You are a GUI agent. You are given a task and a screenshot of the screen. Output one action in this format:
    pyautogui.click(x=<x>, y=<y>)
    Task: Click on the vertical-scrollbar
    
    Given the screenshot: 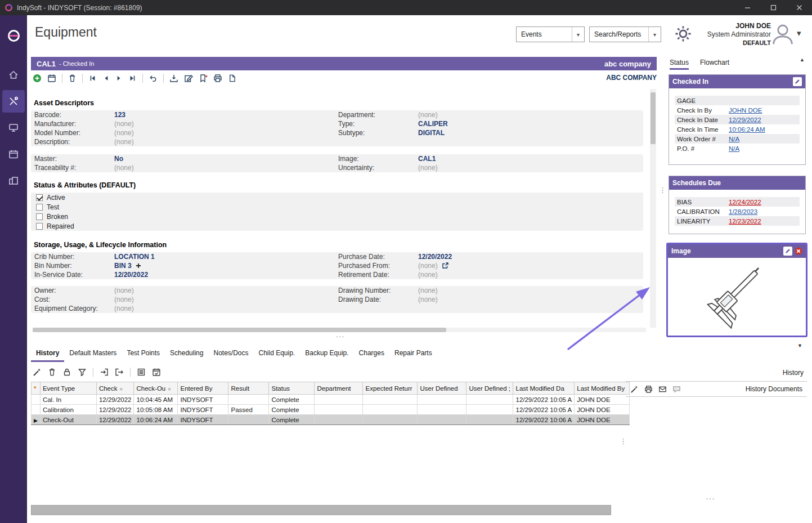 What is the action you would take?
    pyautogui.click(x=653, y=208)
    